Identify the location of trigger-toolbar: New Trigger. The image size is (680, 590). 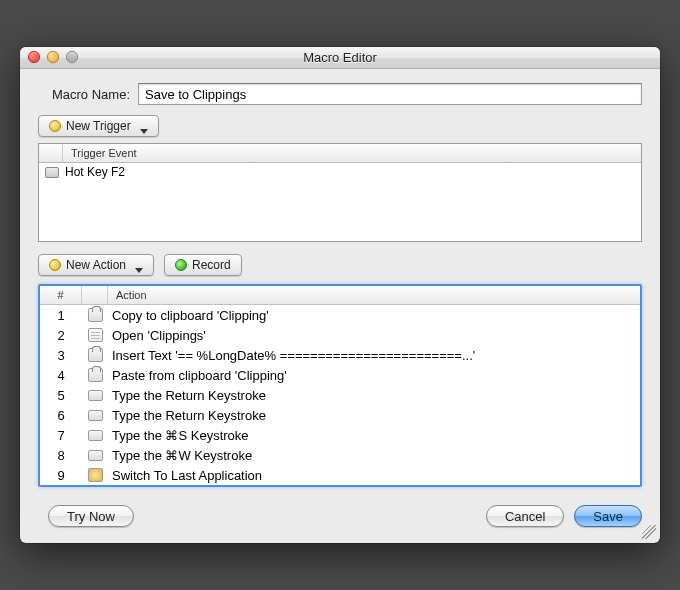
(340, 126).